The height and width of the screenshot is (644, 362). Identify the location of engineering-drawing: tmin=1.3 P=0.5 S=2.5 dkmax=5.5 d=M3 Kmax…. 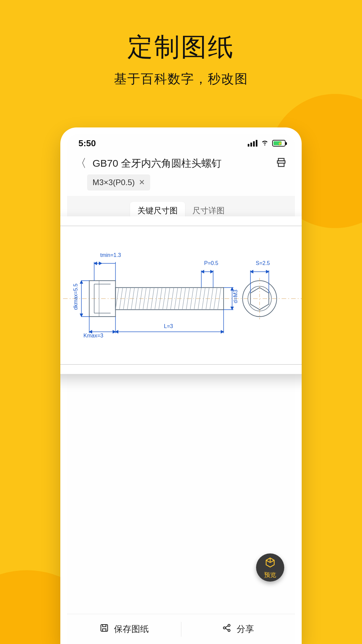
(181, 295).